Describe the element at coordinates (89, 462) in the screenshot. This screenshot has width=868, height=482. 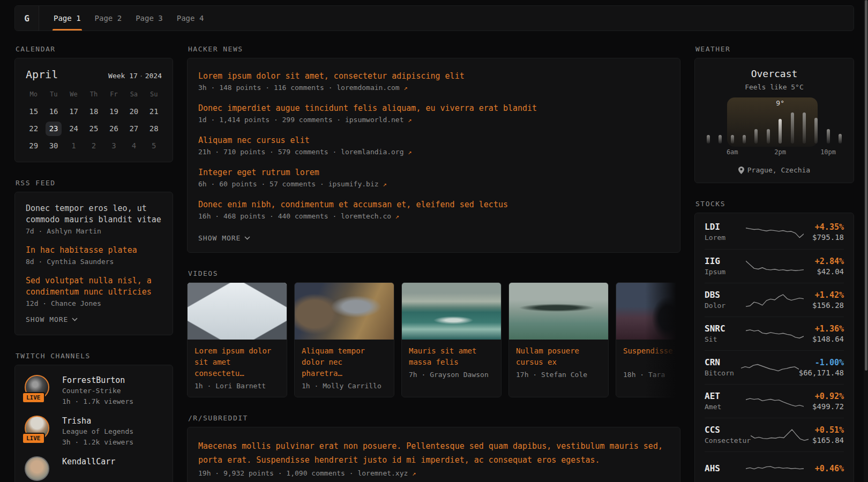
I see `twitch-channel-name: KendallCarr` at that location.